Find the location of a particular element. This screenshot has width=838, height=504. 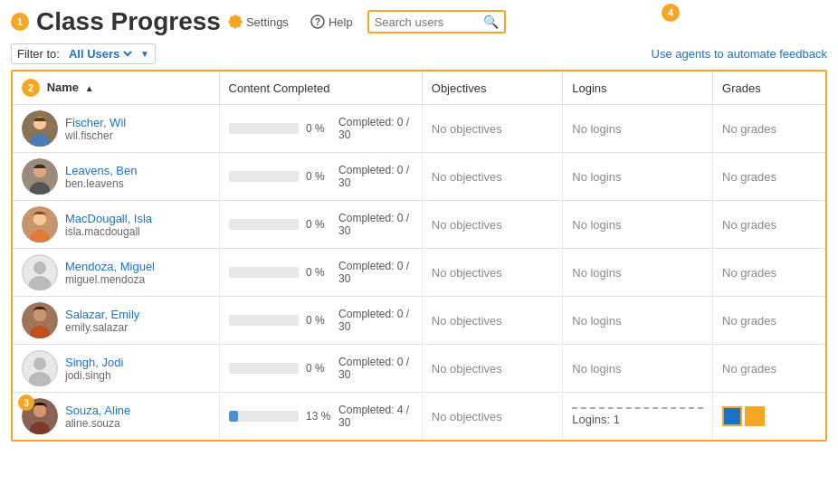

progress-percent: 13 % is located at coordinates (319, 416).